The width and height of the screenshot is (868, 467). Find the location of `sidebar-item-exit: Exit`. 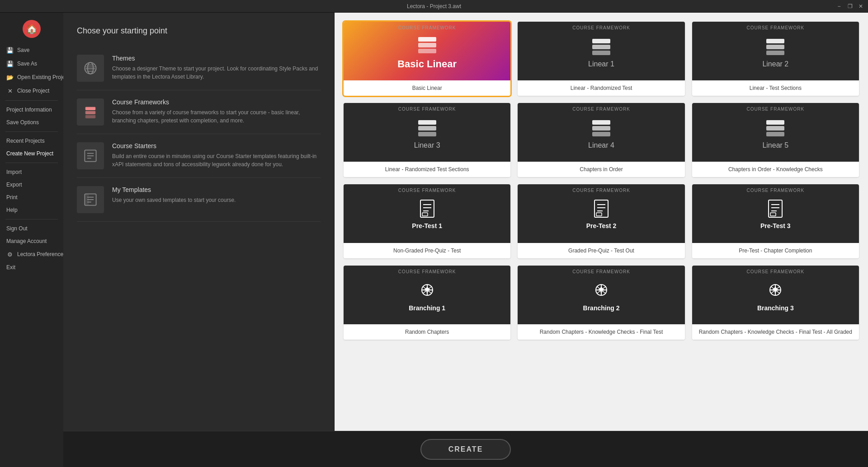

sidebar-item-exit: Exit is located at coordinates (32, 267).